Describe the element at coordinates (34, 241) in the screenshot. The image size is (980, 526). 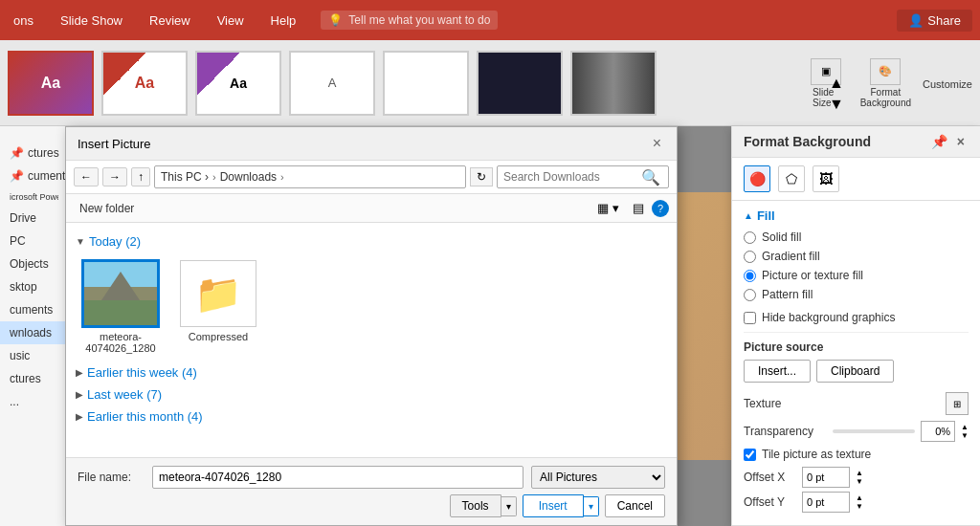
I see `sidebar-item-pc: PC` at that location.